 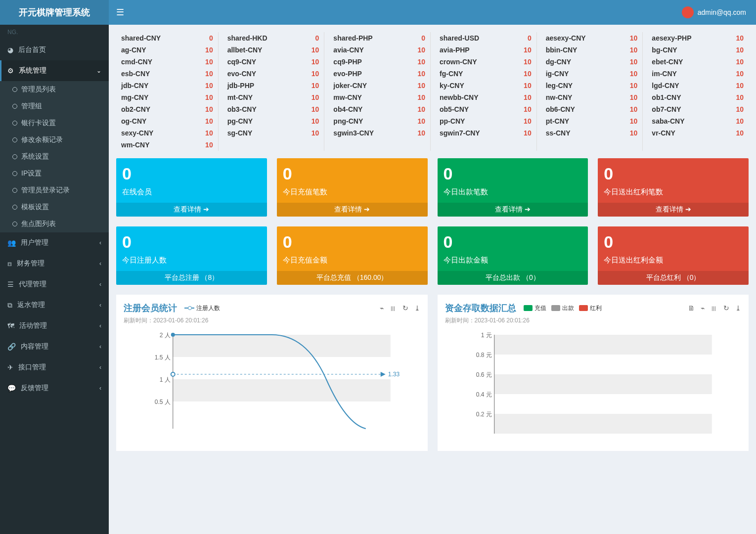 I want to click on game-row: ob1-CNY10, so click(x=698, y=97).